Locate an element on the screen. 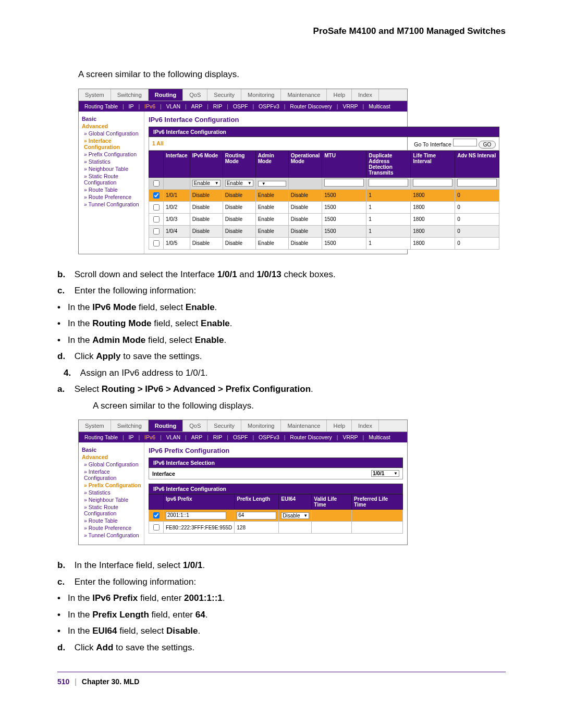  eui64-dropdown: Disable▼ is located at coordinates (295, 516).